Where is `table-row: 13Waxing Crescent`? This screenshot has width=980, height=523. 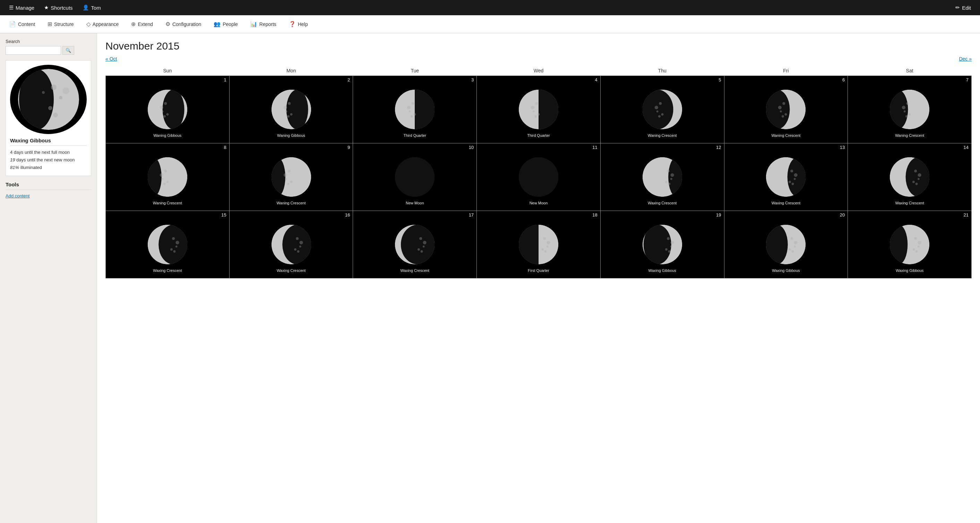 table-row: 13Waxing Crescent is located at coordinates (786, 177).